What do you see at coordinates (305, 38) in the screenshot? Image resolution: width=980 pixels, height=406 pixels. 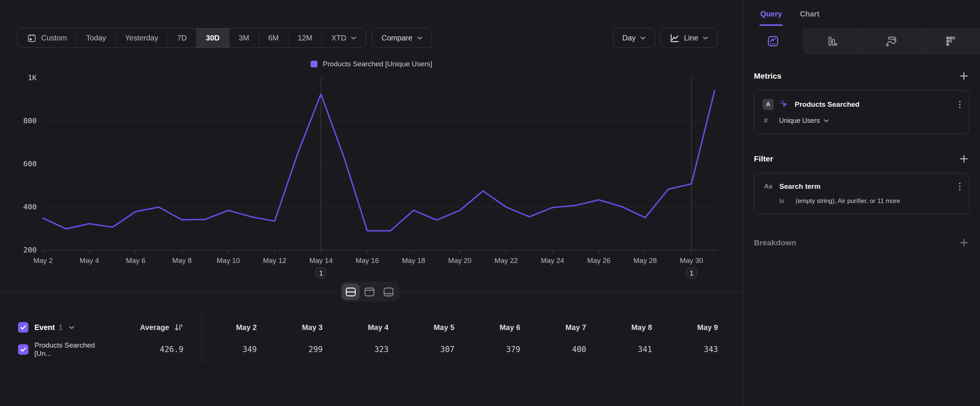 I see `range-label: 12M` at bounding box center [305, 38].